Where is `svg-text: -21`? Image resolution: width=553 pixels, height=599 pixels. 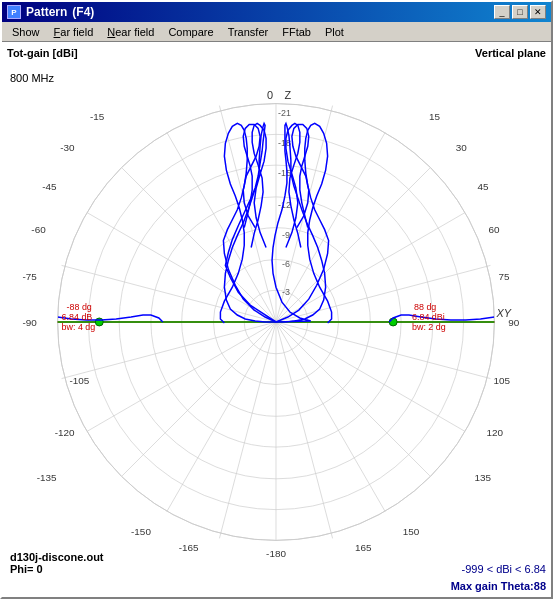
svg-text: -21 is located at coordinates (284, 113).